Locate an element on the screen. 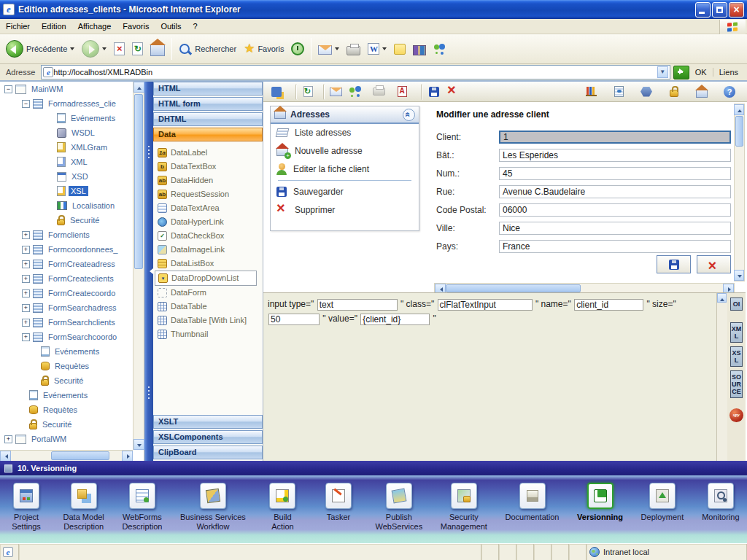  code-vertical-scrollbar is located at coordinates (722, 376).